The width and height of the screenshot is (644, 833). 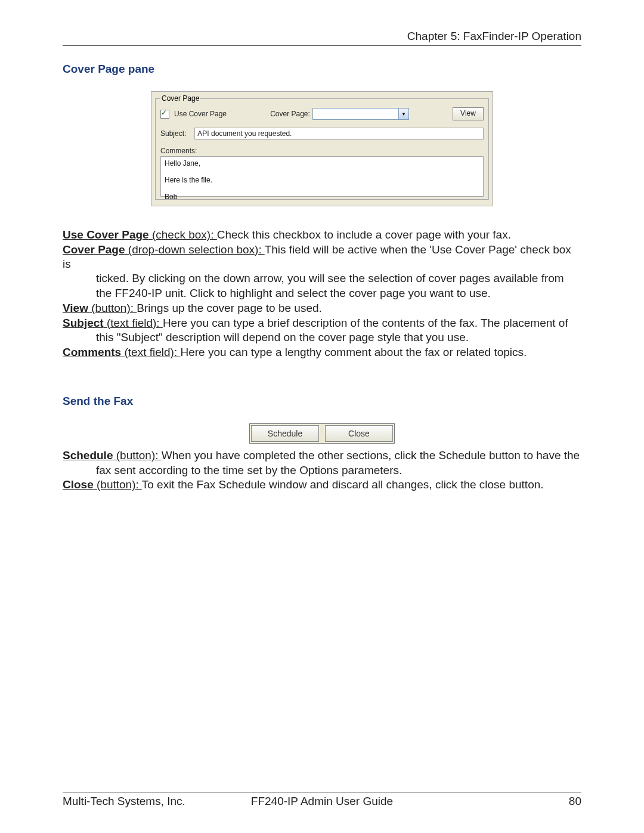 I want to click on def-text: Check this checkbox to include a cover p…, so click(x=364, y=235).